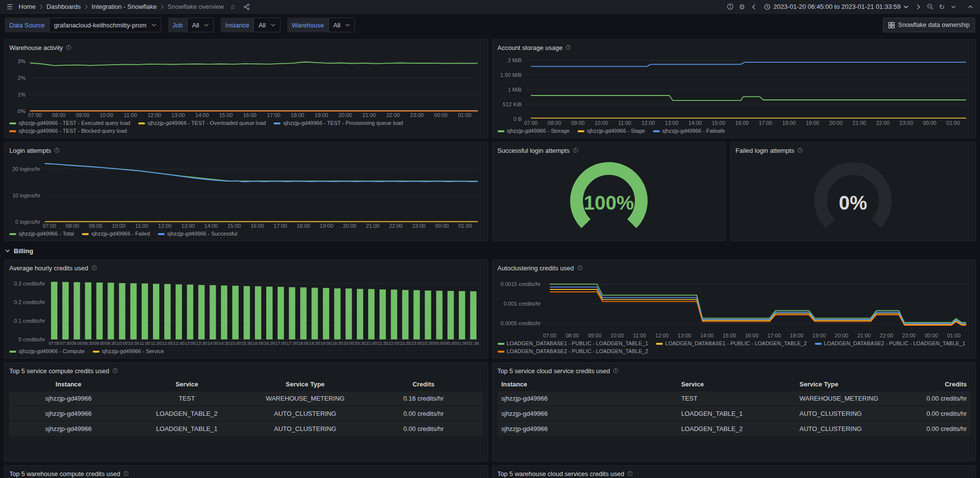  I want to click on login-attempts-chart: 0 logins/hr10 logins/hr20 logins/hr07:00…, so click(246, 192).